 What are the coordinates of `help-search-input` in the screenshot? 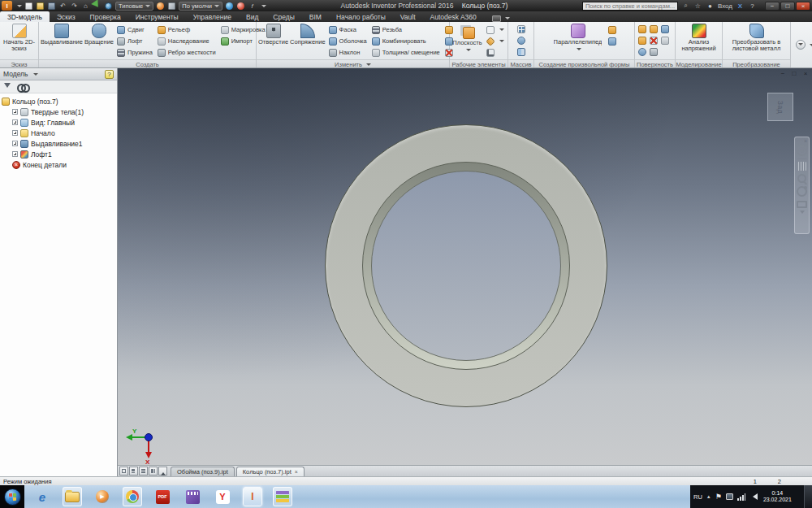 It's located at (630, 7).